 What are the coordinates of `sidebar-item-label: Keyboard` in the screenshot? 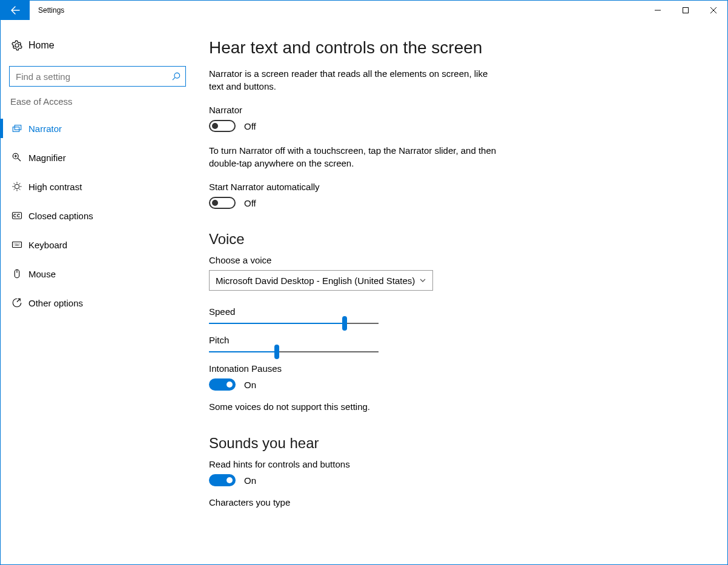 It's located at (48, 245).